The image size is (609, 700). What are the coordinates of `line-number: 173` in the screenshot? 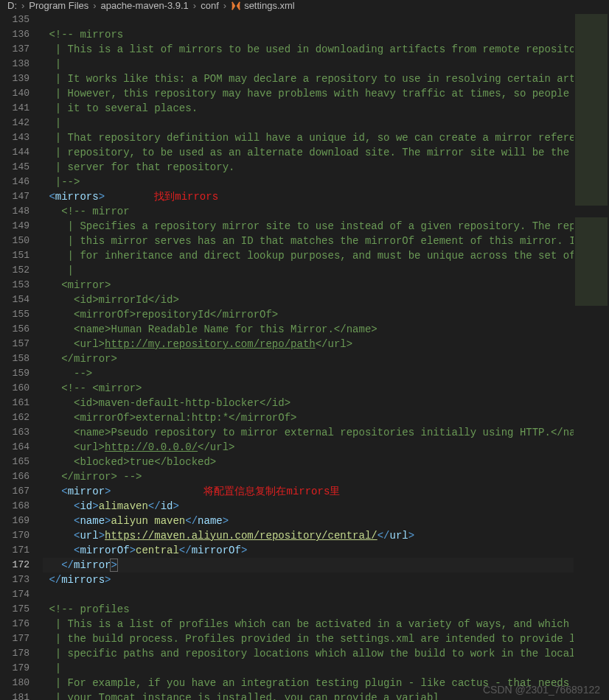 It's located at (15, 580).